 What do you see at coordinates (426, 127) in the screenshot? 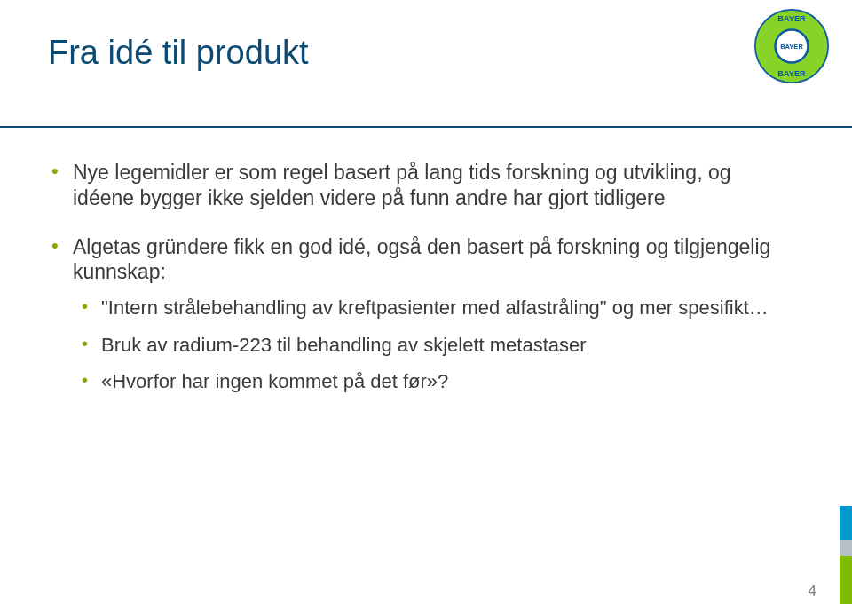
I see `title-divider` at bounding box center [426, 127].